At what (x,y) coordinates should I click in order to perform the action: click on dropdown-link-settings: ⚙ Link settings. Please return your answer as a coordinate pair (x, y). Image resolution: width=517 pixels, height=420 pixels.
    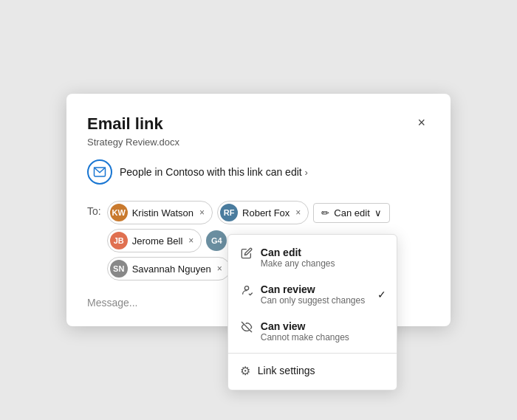
    Looking at the image, I should click on (312, 371).